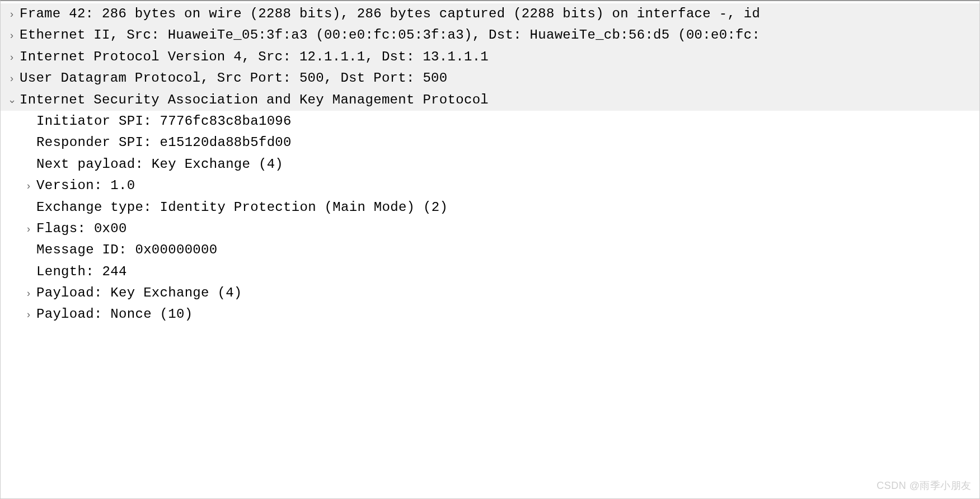 Image resolution: width=980 pixels, height=499 pixels. Describe the element at coordinates (164, 143) in the screenshot. I see `tree-row-text: Responder SPI: e15120da88b5fd00` at that location.